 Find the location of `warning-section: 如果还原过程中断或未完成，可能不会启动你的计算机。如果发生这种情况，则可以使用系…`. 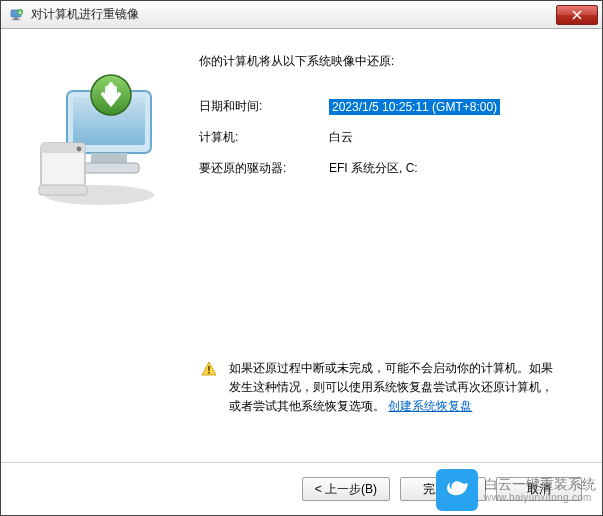

warning-section: 如果还原过程中断或未完成，可能不会启动你的计算机。如果发生这种情况，则可以使用系… is located at coordinates (382, 388).